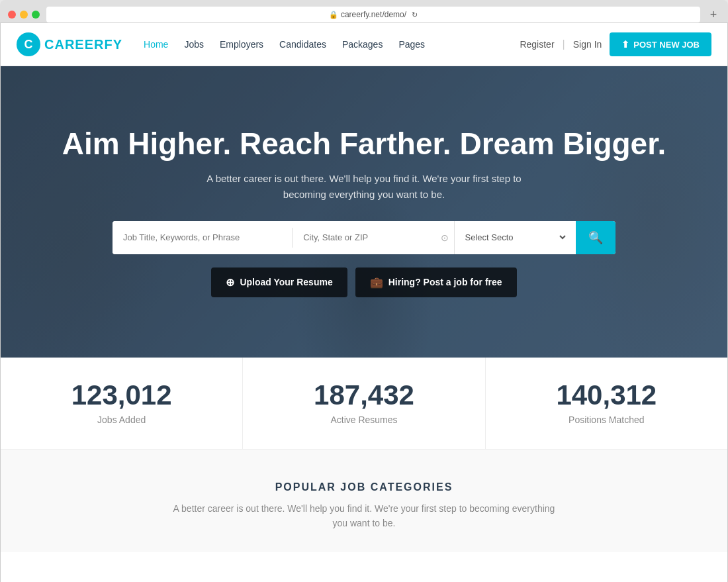  Describe the element at coordinates (412, 44) in the screenshot. I see `nav-pages: Pages` at that location.